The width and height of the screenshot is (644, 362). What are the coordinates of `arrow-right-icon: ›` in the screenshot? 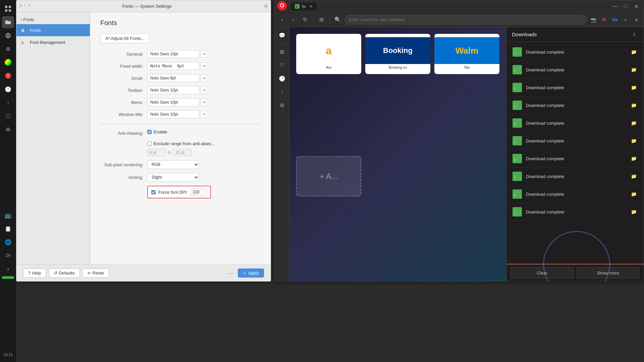 It's located at (8, 269).